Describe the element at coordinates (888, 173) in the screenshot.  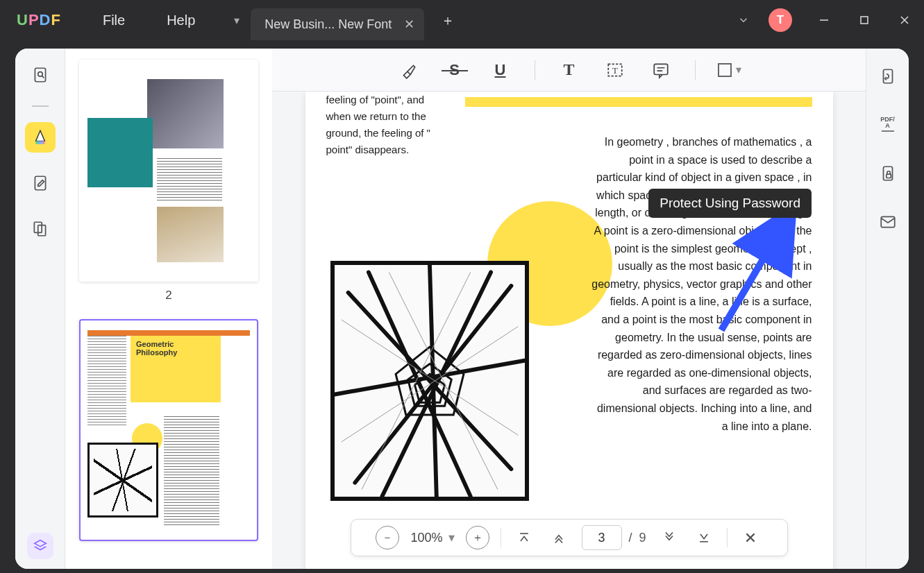
I see `protect-button` at that location.